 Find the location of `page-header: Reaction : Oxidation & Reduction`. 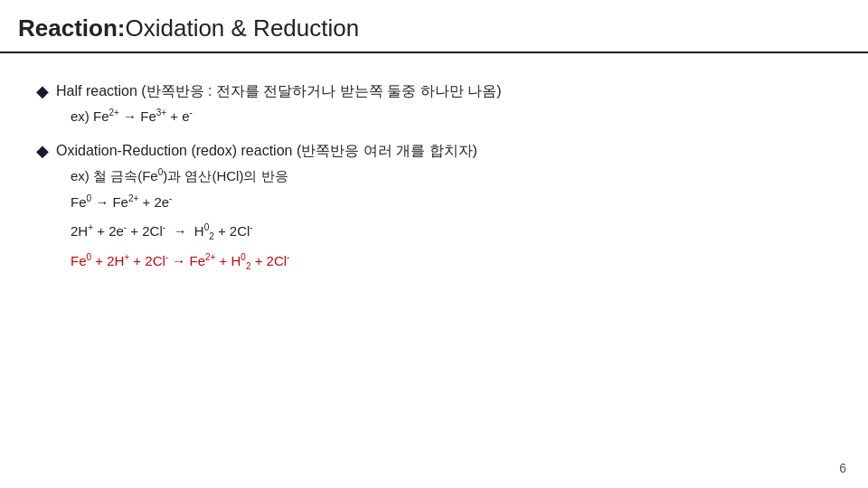

page-header: Reaction : Oxidation & Reduction is located at coordinates (434, 27).